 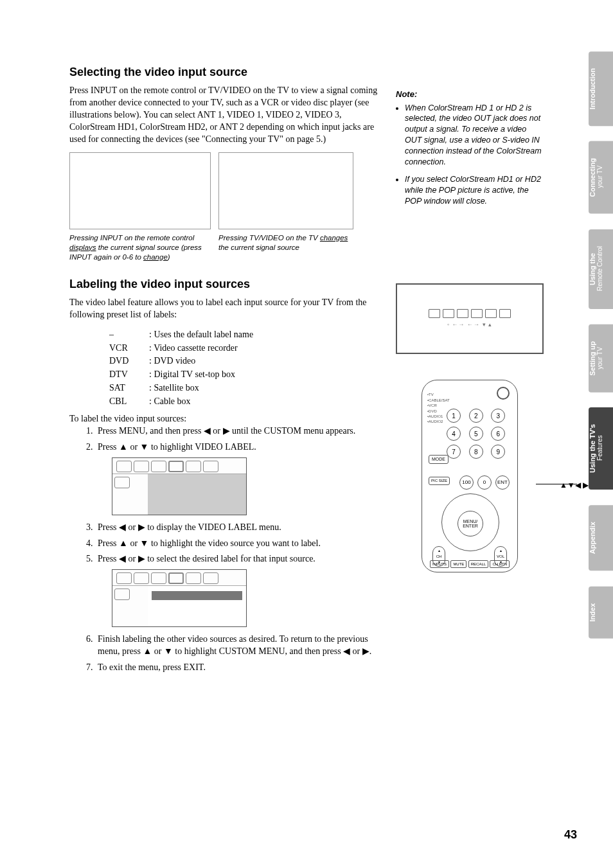 What do you see at coordinates (601, 448) in the screenshot?
I see `tab-features: Using the TV'sFeatures` at bounding box center [601, 448].